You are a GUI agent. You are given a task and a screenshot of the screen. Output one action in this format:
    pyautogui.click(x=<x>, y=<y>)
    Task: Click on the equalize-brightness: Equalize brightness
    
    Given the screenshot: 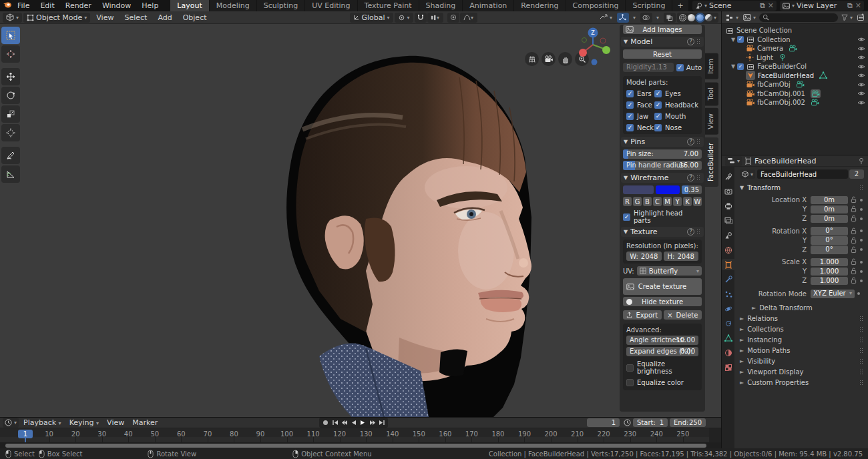 What is the action you would take?
    pyautogui.click(x=662, y=368)
    